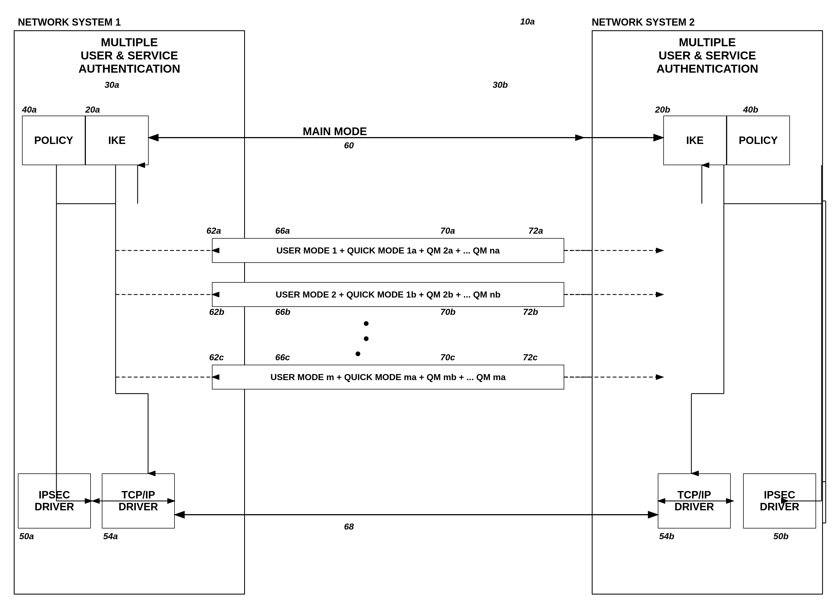  What do you see at coordinates (29, 110) in the screenshot?
I see `ref-40a: 40a` at bounding box center [29, 110].